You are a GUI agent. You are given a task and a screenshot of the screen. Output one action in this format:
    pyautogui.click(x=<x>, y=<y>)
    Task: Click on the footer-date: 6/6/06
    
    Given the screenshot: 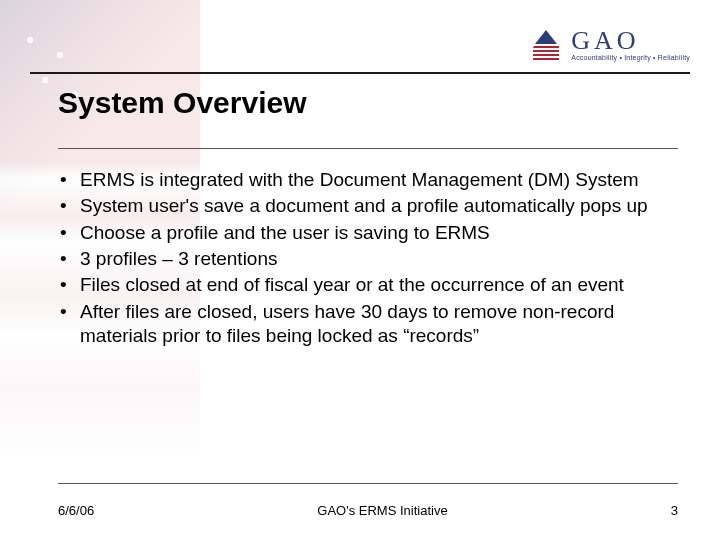 What is the action you would take?
    pyautogui.click(x=76, y=510)
    